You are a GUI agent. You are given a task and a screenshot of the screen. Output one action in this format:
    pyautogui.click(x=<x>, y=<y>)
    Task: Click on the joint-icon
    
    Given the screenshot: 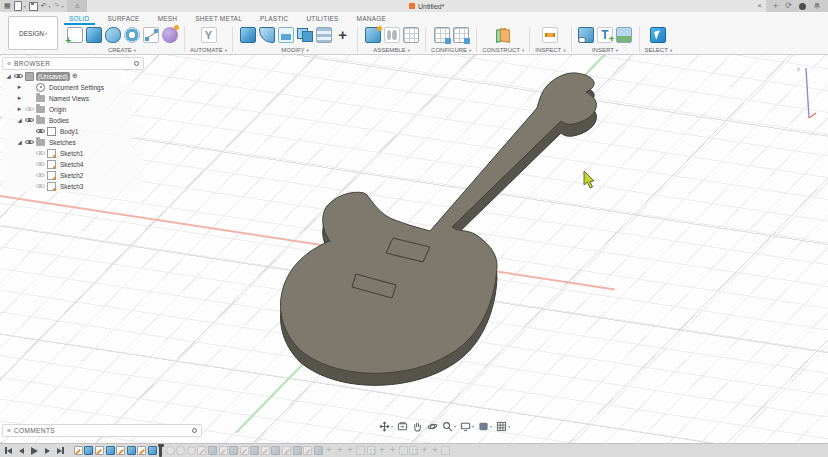 What is the action you would take?
    pyautogui.click(x=392, y=35)
    